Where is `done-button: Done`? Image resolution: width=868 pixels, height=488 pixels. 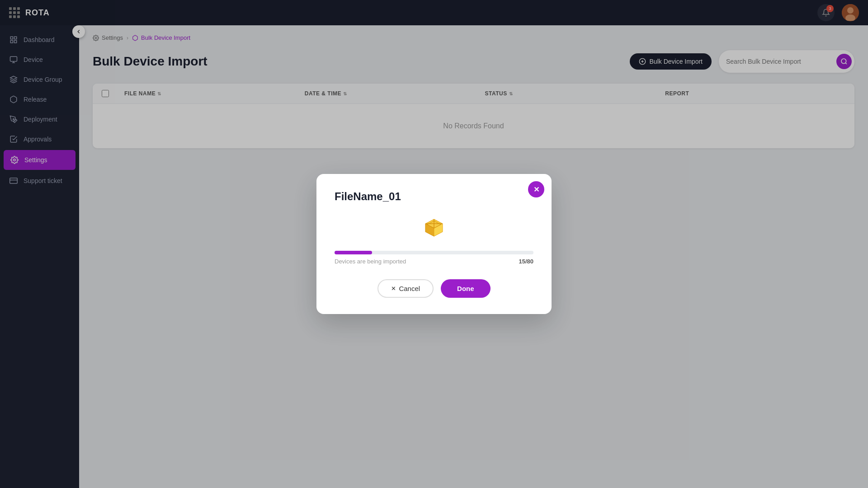 done-button: Done is located at coordinates (466, 288).